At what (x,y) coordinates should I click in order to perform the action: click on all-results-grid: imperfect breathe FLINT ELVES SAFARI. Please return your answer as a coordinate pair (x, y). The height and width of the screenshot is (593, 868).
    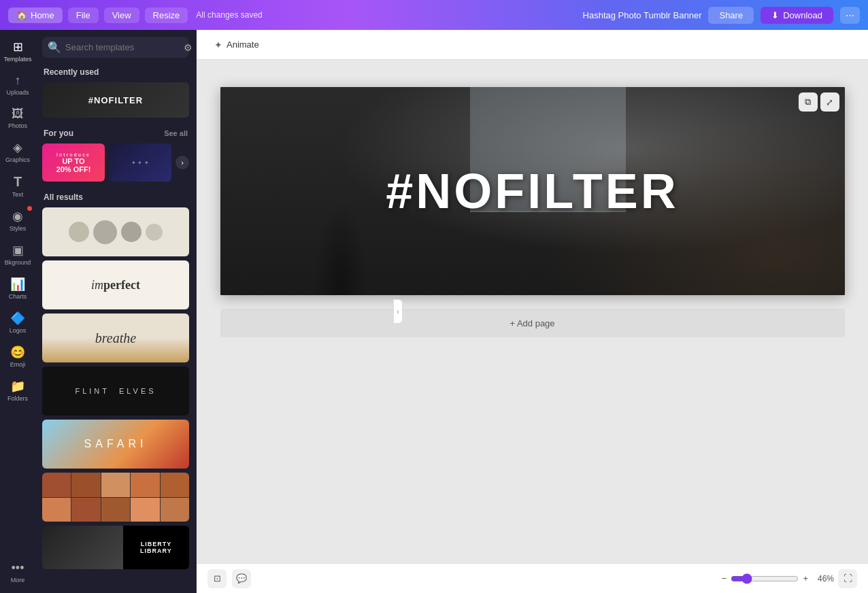
    Looking at the image, I should click on (116, 390).